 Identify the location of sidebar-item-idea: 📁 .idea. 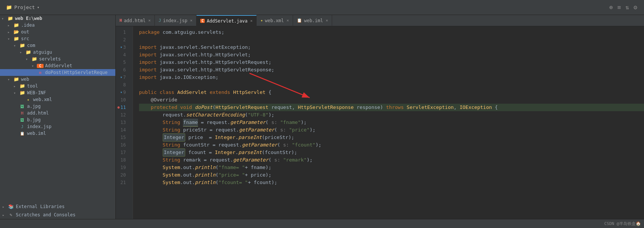
(58, 25).